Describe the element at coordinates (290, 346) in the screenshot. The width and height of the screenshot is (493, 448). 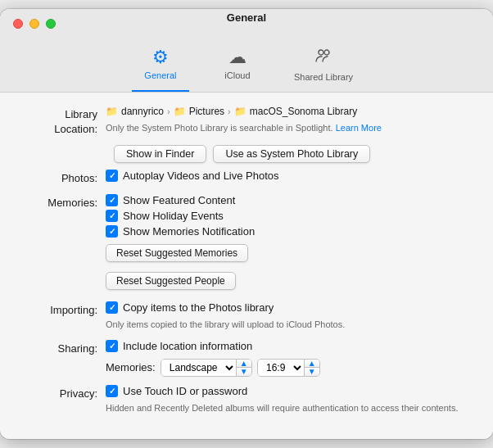
I see `include-location-row: Include location information` at that location.